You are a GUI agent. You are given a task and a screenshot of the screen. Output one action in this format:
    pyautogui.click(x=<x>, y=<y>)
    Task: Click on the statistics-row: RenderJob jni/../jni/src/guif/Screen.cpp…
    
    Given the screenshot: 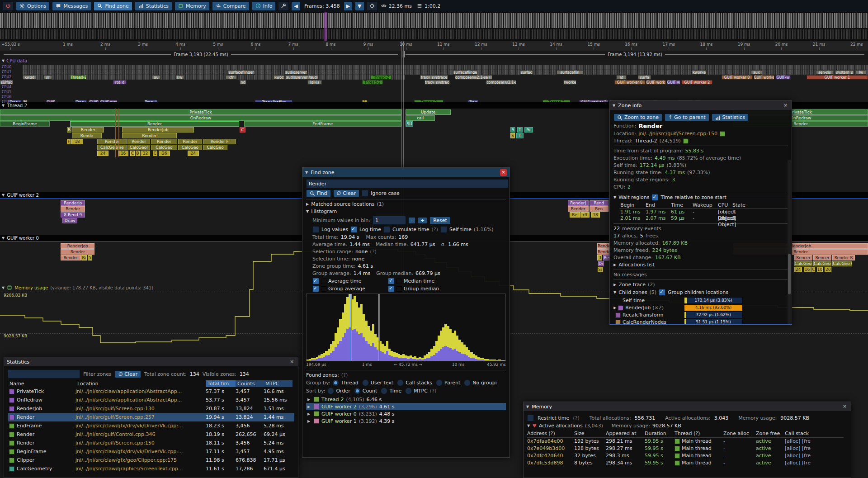 What is the action you would take?
    pyautogui.click(x=151, y=409)
    